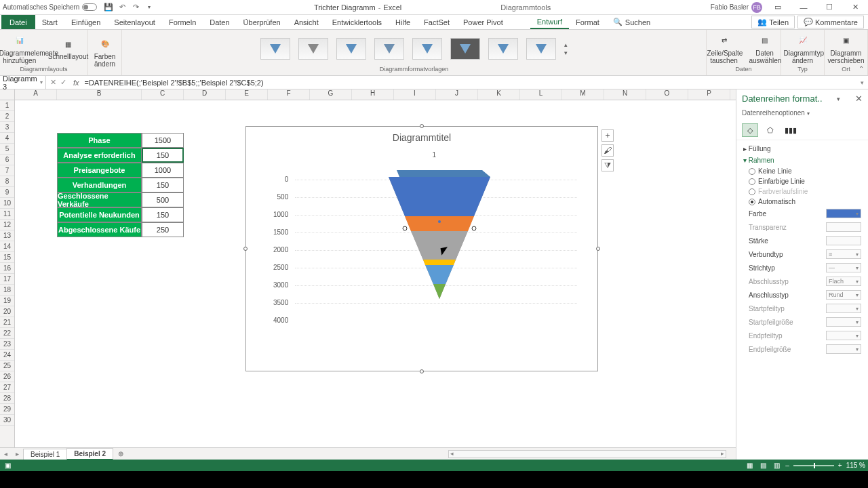 Image resolution: width=868 pixels, height=488 pixels. I want to click on pane-close-button: ✕, so click(859, 99).